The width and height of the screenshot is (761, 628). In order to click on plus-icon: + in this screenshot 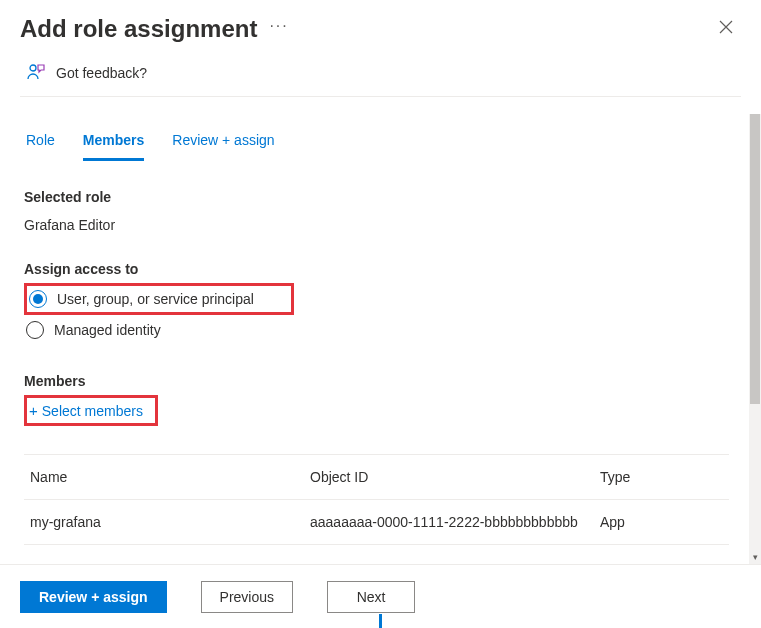, I will do `click(34, 410)`.